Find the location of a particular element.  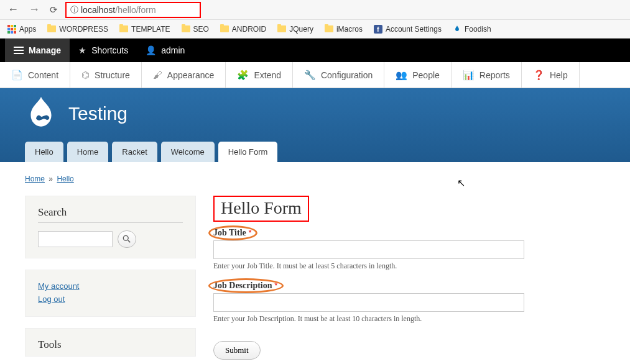

branding: Testing is located at coordinates (315, 119).